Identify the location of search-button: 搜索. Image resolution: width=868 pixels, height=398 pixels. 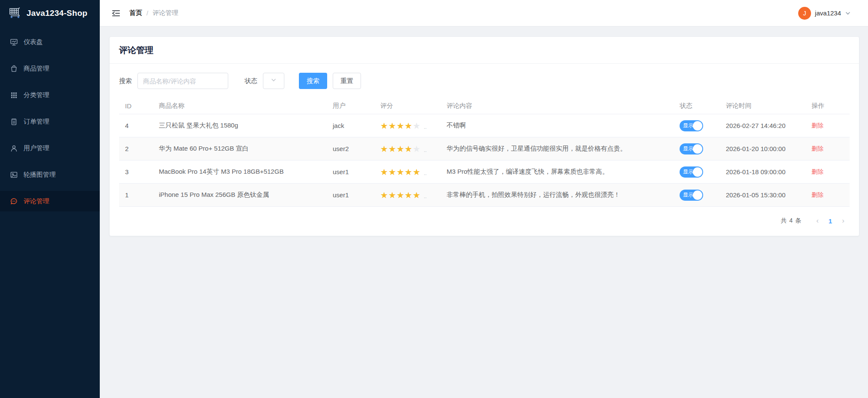
(313, 81).